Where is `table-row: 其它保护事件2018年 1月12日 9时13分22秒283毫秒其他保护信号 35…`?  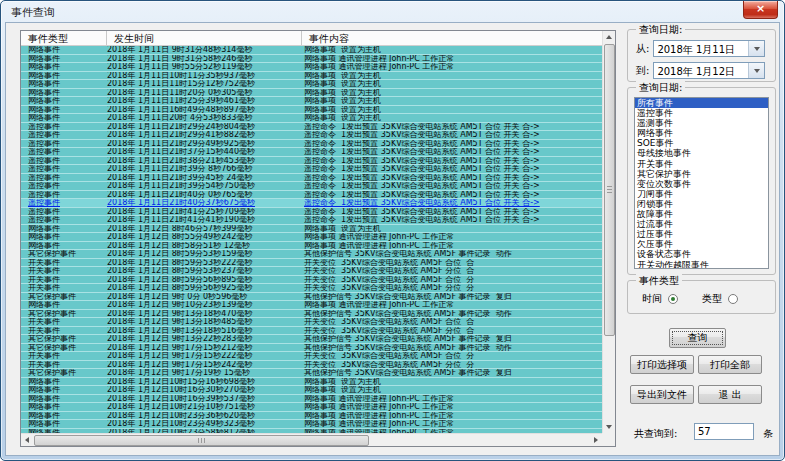 table-row: 其它保护事件2018年 1月12日 9时13分22秒283毫秒其他保护信号 35… is located at coordinates (312, 340).